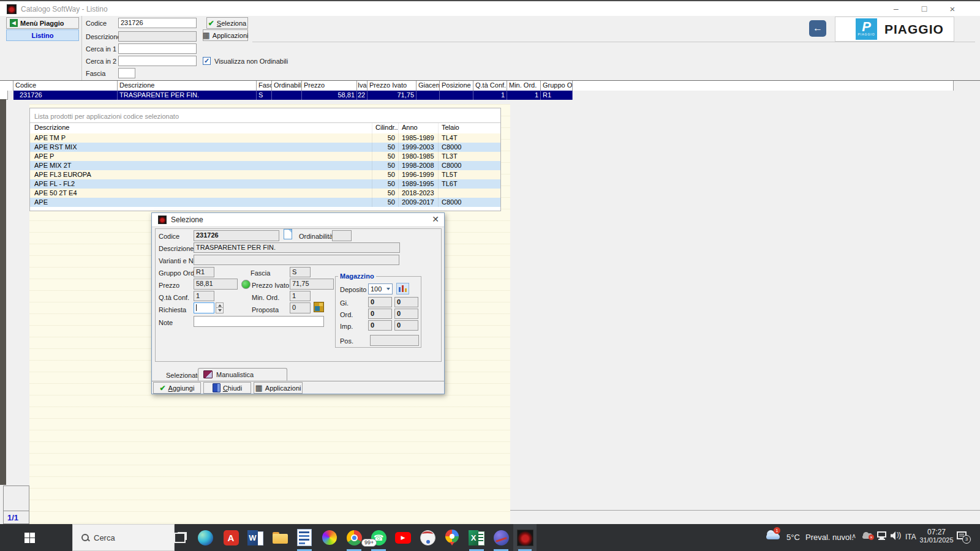  Describe the element at coordinates (477, 538) in the screenshot. I see `taskbar-excel: X` at that location.